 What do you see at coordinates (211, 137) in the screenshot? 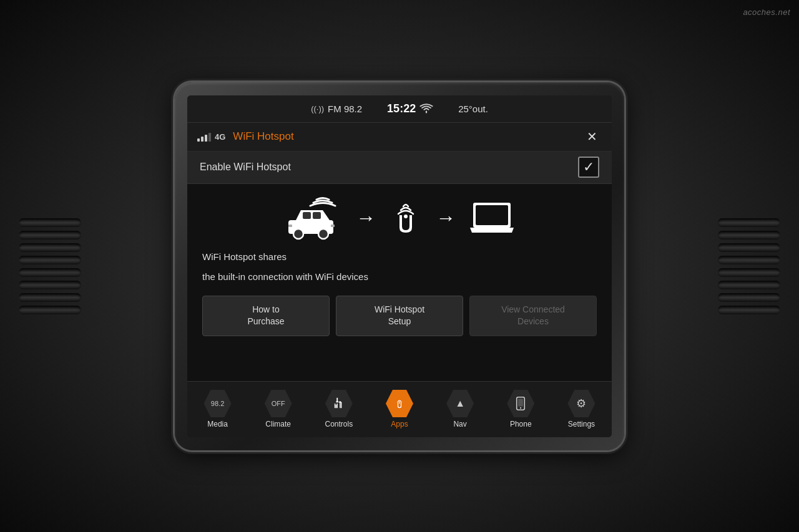
I see `signal-area: 4G` at bounding box center [211, 137].